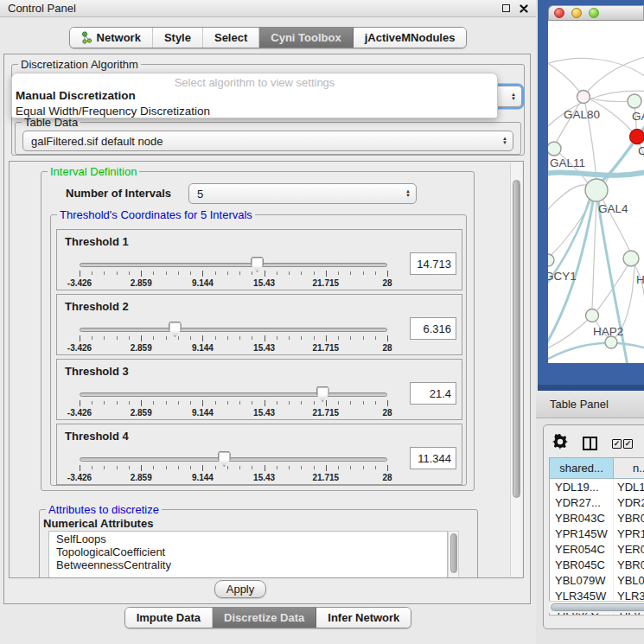 The width and height of the screenshot is (644, 644). Describe the element at coordinates (233, 413) in the screenshot. I see `slider-tick-labels: -3.4262.8599.14415.4321.71528` at that location.